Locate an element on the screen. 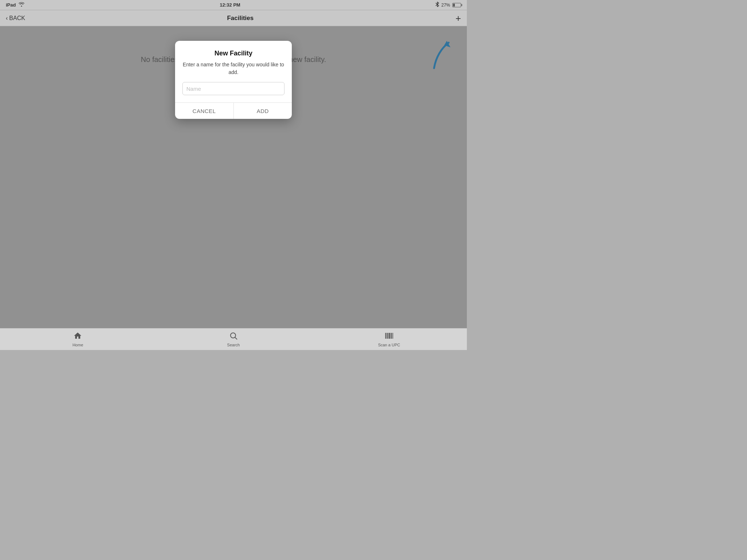  device-label: iPad is located at coordinates (11, 5).